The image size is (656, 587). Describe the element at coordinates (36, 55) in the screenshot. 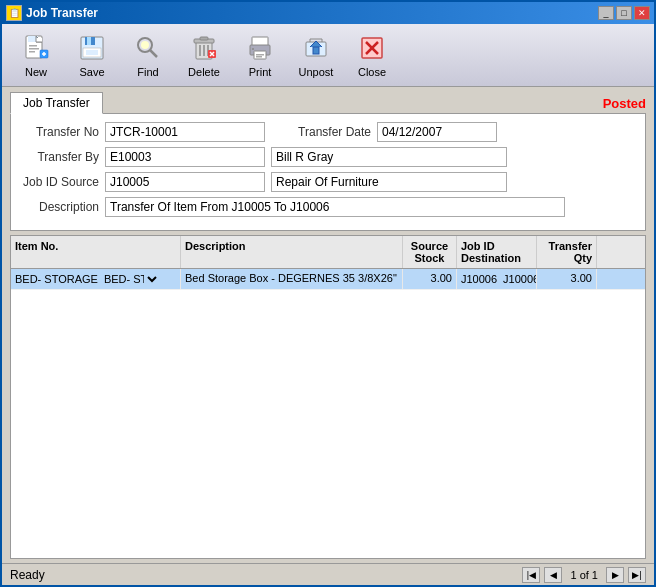

I see `new-button: New` at that location.